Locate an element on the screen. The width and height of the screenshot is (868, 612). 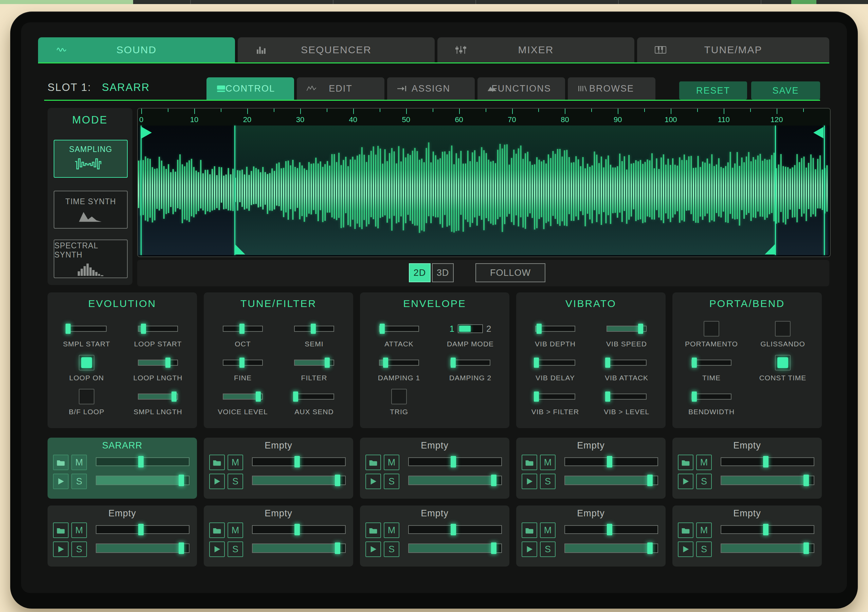
slider-vib-attack is located at coordinates (626, 363).